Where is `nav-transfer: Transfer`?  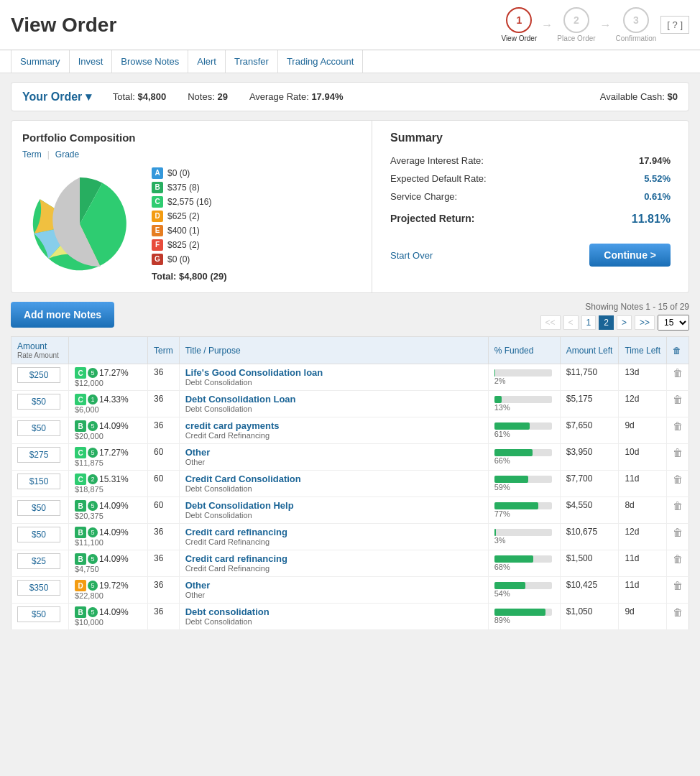
nav-transfer: Transfer is located at coordinates (252, 62).